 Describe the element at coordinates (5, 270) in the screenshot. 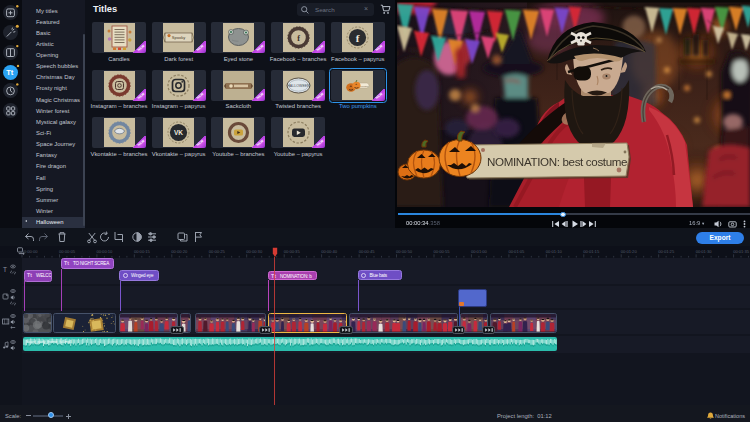

I see `svg-text: T` at that location.